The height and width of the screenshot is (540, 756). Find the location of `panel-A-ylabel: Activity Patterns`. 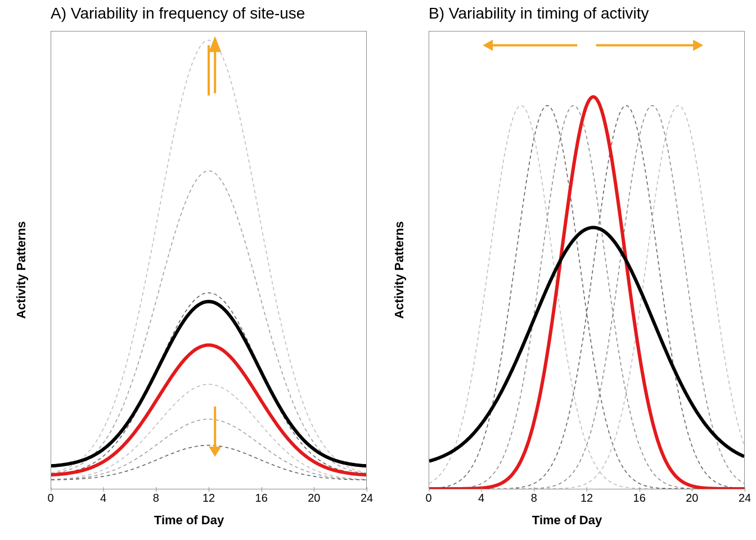

panel-A-ylabel: Activity Patterns is located at coordinates (21, 270).